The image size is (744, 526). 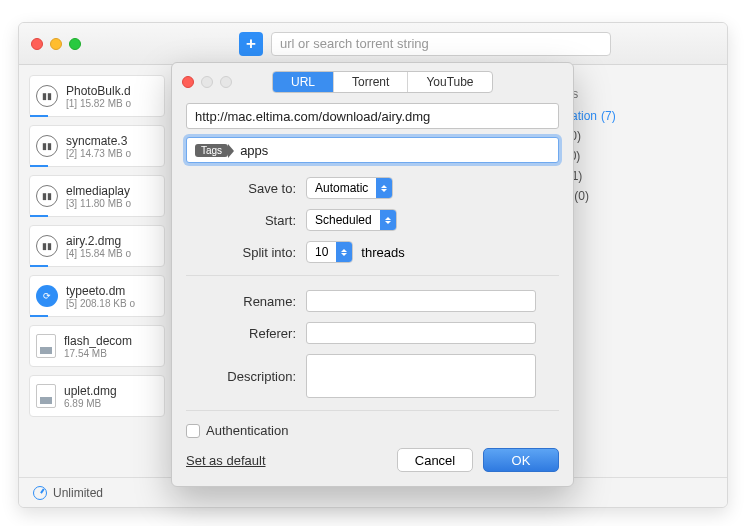 What do you see at coordinates (372, 220) in the screenshot?
I see `options-form: Save to: Automatic Start: Scheduled Spli…` at bounding box center [372, 220].